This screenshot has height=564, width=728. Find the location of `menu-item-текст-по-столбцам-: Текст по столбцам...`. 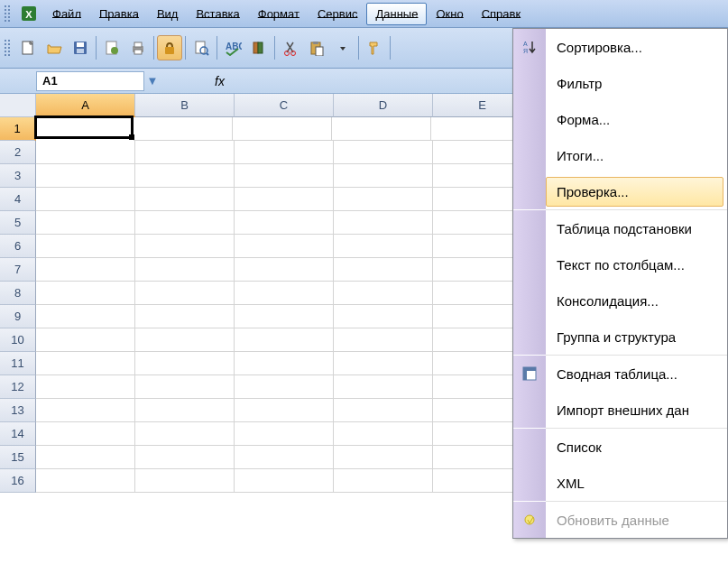

menu-item-текст-по-столбцам-: Текст по столбцам... is located at coordinates (621, 264).